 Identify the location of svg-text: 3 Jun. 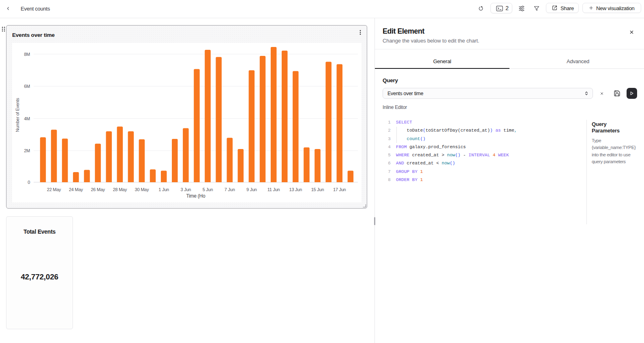
(186, 190).